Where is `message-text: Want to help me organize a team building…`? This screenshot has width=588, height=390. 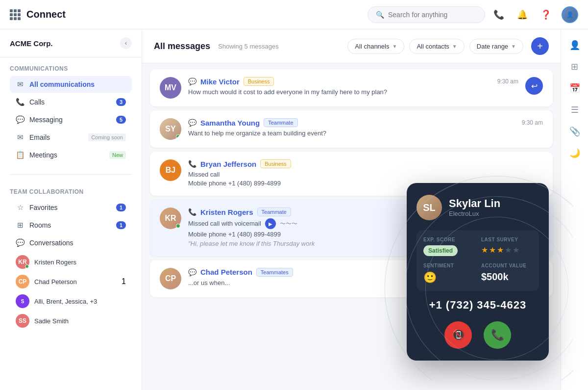
message-text: Want to help me organize a team building… is located at coordinates (366, 133).